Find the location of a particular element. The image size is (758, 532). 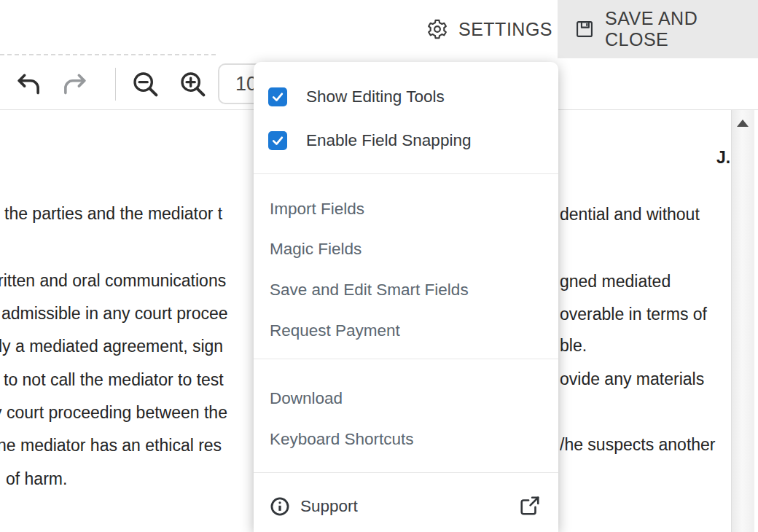

vertical-scrollbar is located at coordinates (743, 321).